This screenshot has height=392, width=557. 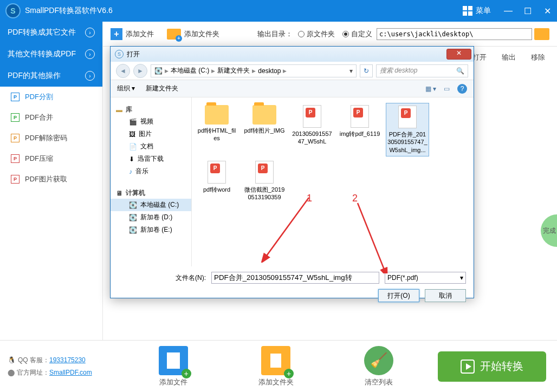 What do you see at coordinates (173, 367) in the screenshot?
I see `add-file-big-button: +添加文件` at bounding box center [173, 367].